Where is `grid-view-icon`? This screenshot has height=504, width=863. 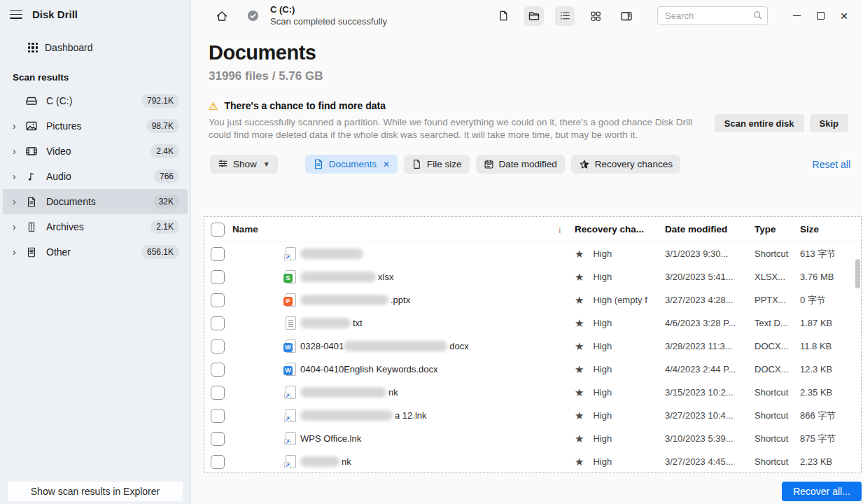
grid-view-icon is located at coordinates (596, 16).